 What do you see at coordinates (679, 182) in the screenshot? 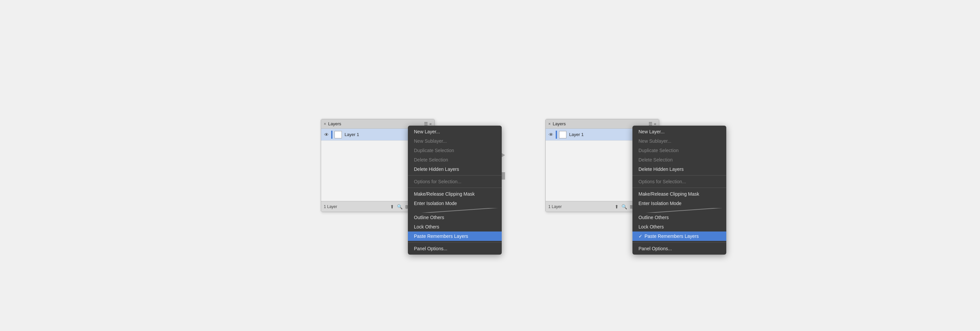
I see `right-menu-options: Options for Selection...` at bounding box center [679, 182].